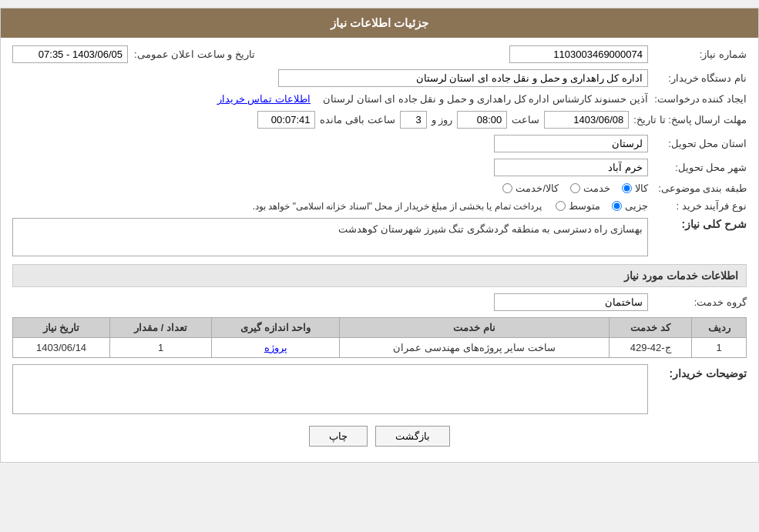  What do you see at coordinates (627, 188) in the screenshot?
I see `category-kala-radio` at bounding box center [627, 188].